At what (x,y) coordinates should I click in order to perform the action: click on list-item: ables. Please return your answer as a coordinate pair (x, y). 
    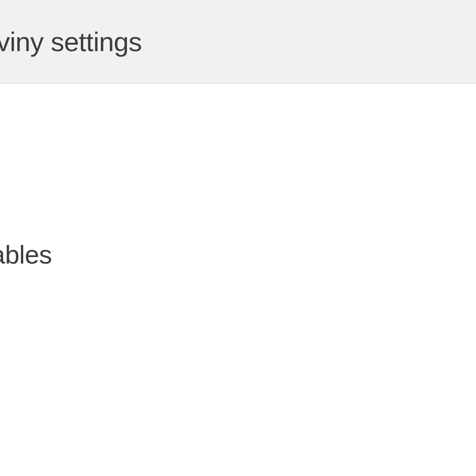
    Looking at the image, I should click on (238, 255).